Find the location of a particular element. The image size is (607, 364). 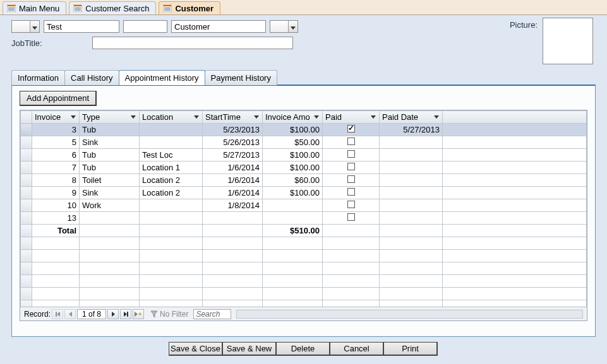

tab-call-history: Call History is located at coordinates (92, 78).